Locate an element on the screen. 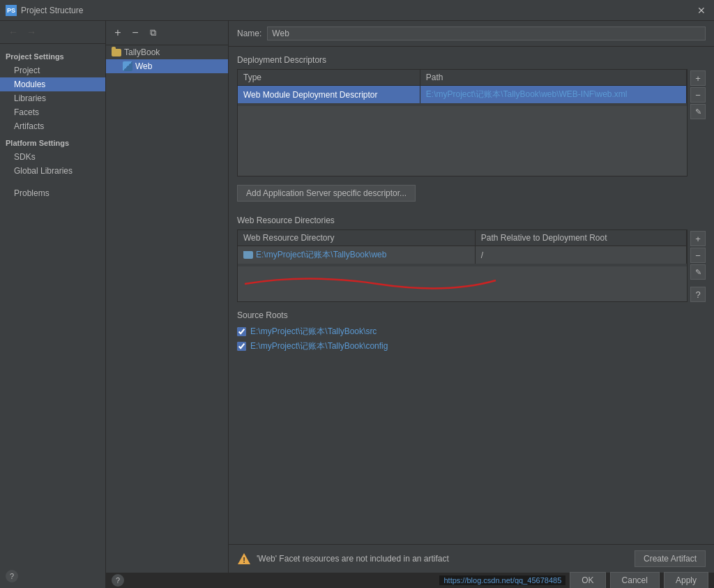 This screenshot has height=588, width=714. name-label: Name: is located at coordinates (250, 33).